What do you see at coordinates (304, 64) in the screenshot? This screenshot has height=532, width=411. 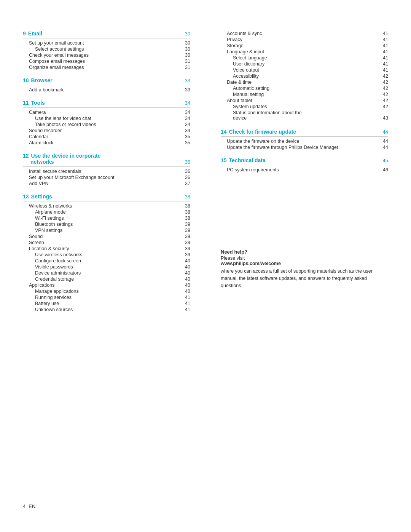 I see `toc-item: User dictionary 41` at bounding box center [304, 64].